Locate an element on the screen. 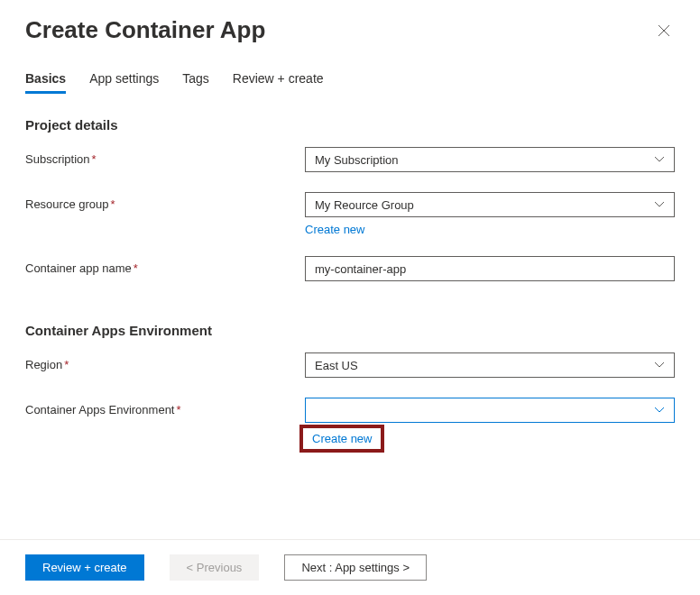 Image resolution: width=700 pixels, height=595 pixels. resource-group-label: Resource group* is located at coordinates (165, 202).